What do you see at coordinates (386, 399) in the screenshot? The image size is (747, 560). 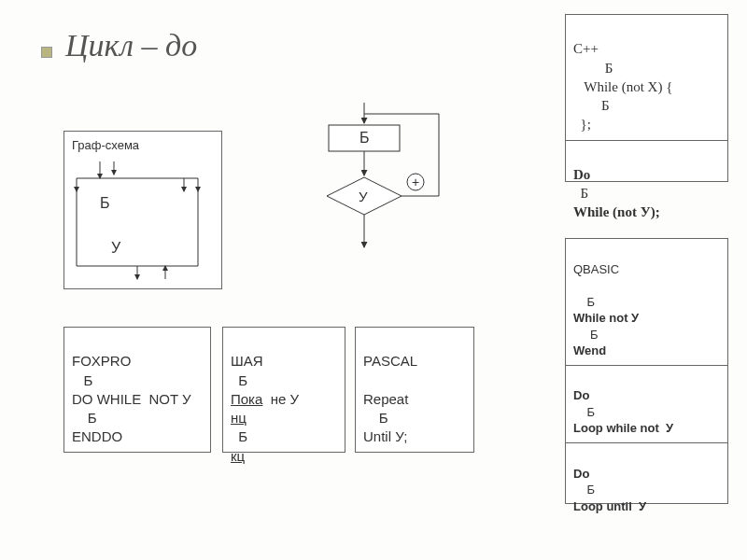 I see `pascal-l2: Repeat` at bounding box center [386, 399].